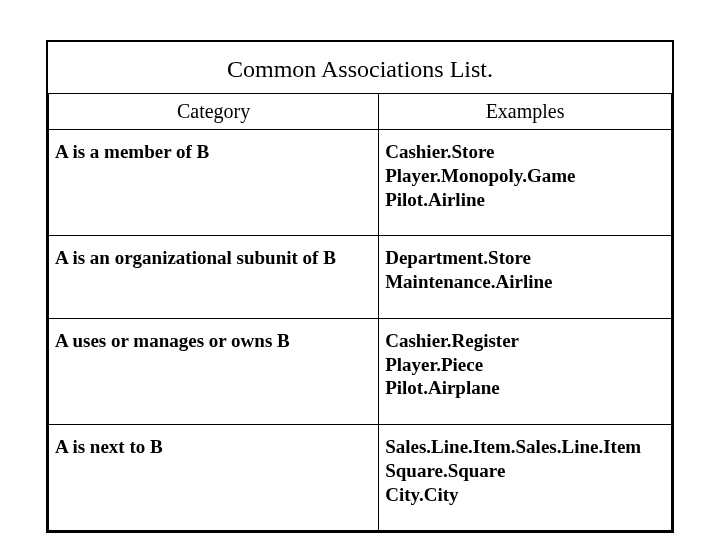 The width and height of the screenshot is (720, 540). Describe the element at coordinates (526, 371) in the screenshot. I see `cell-examples: Cashier.RegisterPlayer.PiecePilot.Airpla…` at that location.